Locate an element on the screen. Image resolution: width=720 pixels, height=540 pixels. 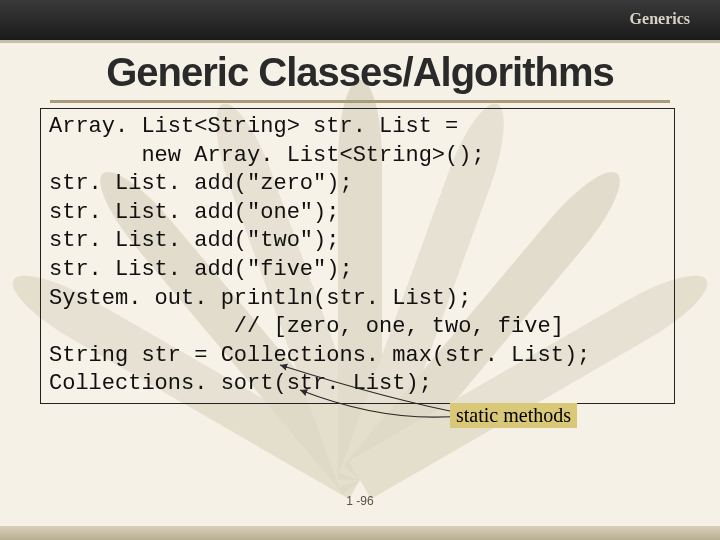
callout-label: static methods is located at coordinates (514, 416).